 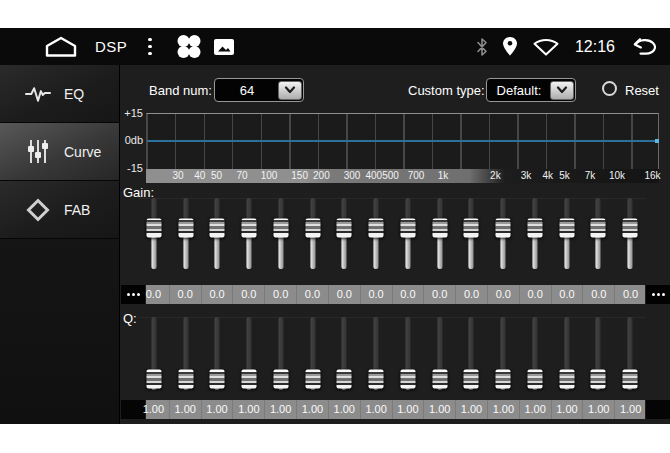 What do you see at coordinates (531, 90) in the screenshot?
I see `custom-type-dropdown: Default:` at bounding box center [531, 90].